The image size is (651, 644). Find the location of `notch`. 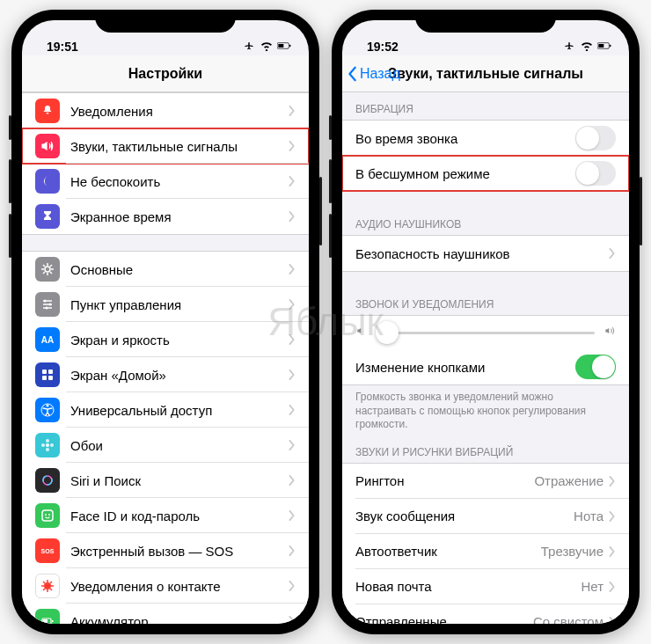

notch is located at coordinates (165, 21).